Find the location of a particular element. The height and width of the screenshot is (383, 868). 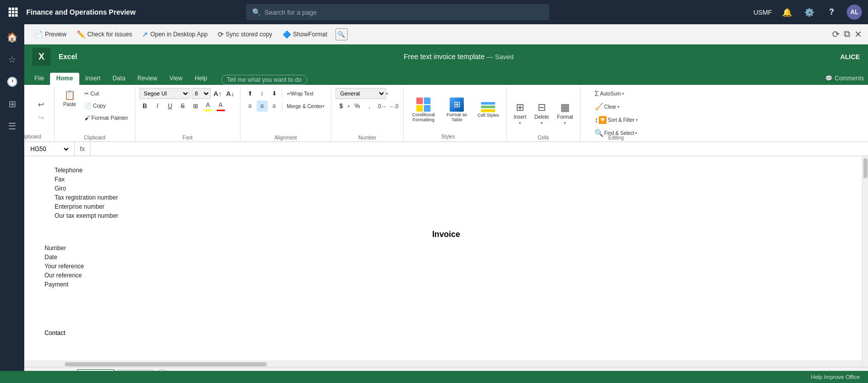

merge-center-button: Merge & Center ▾ is located at coordinates (306, 106).